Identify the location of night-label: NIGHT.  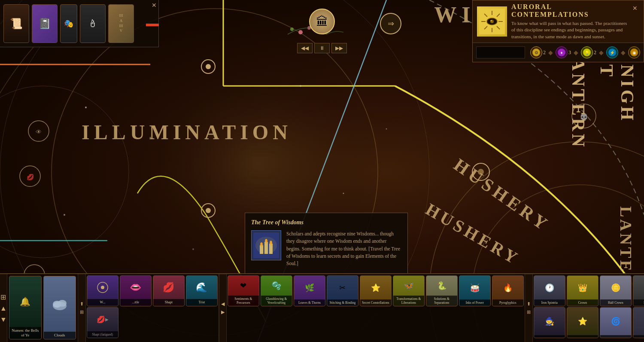
(617, 94).